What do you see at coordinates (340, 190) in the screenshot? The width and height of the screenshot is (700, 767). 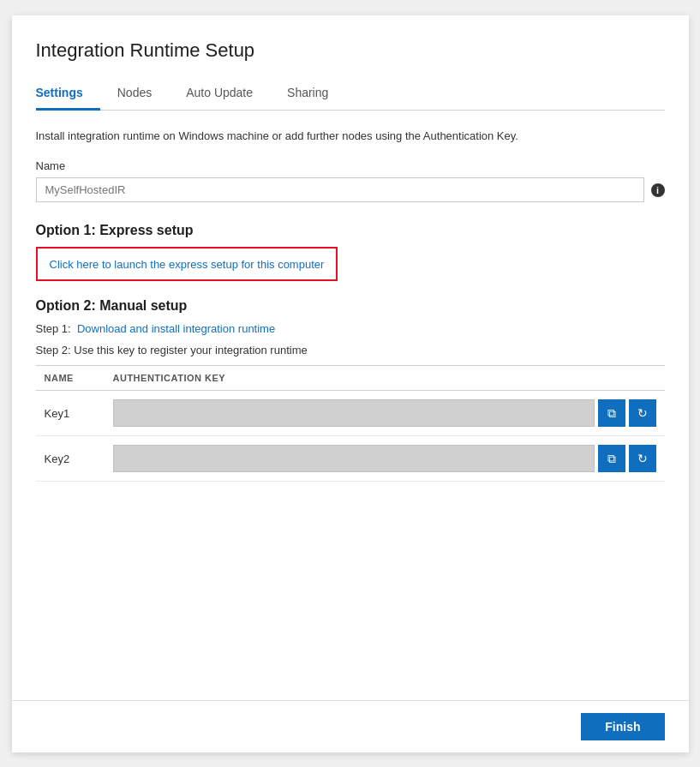 I see `name-input` at bounding box center [340, 190].